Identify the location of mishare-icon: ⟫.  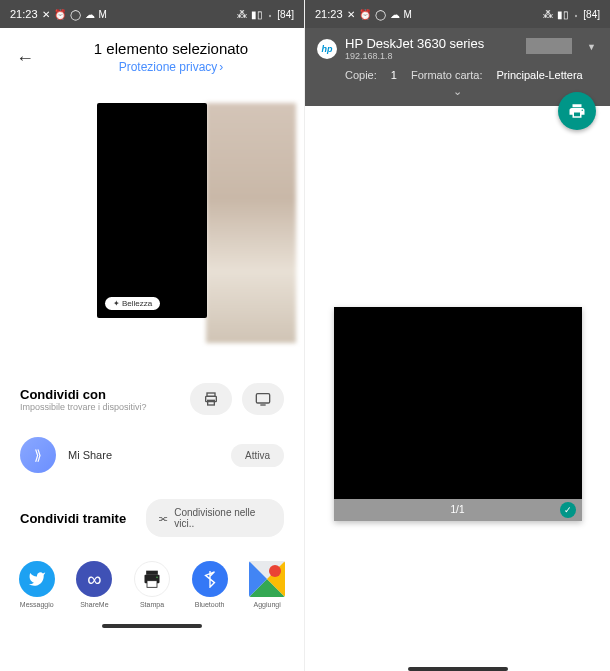
(38, 455).